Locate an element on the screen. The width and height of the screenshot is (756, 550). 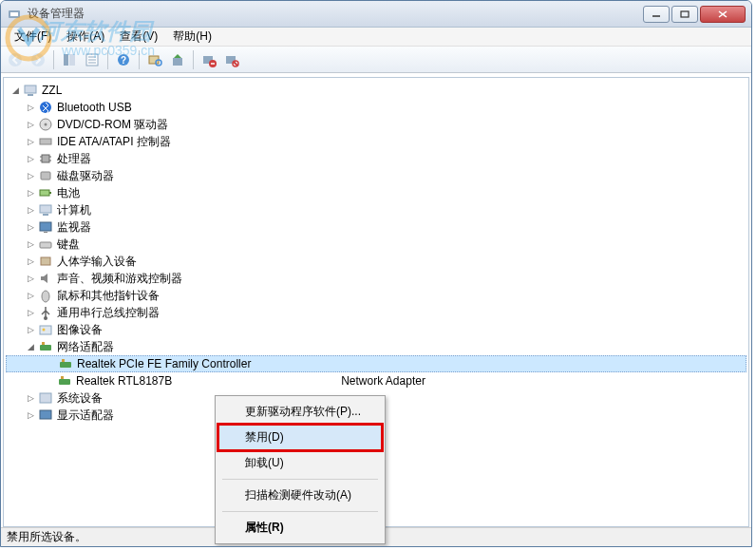
menu-help: 帮助(H) is located at coordinates (192, 36).